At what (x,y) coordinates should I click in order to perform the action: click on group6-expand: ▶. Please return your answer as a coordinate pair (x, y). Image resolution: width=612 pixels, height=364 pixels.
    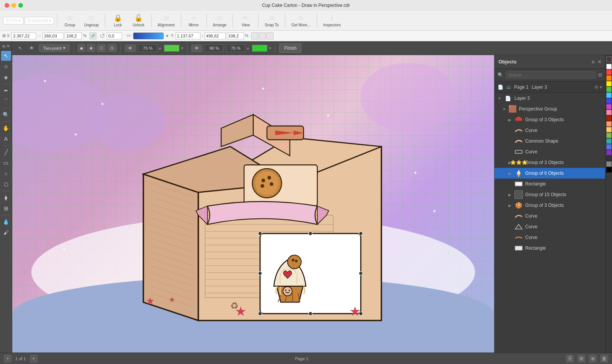
    Looking at the image, I should click on (510, 174).